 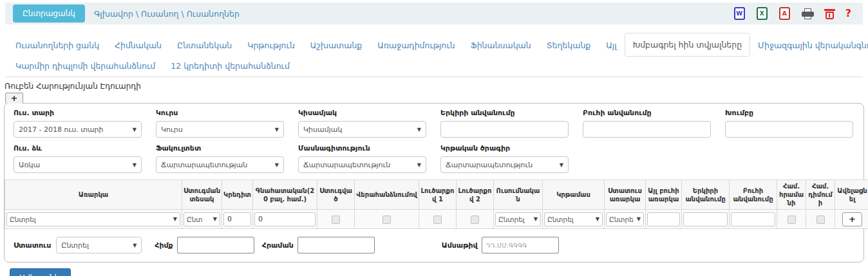 I want to click on edu-form-select: Առկա ▼, so click(x=77, y=165).